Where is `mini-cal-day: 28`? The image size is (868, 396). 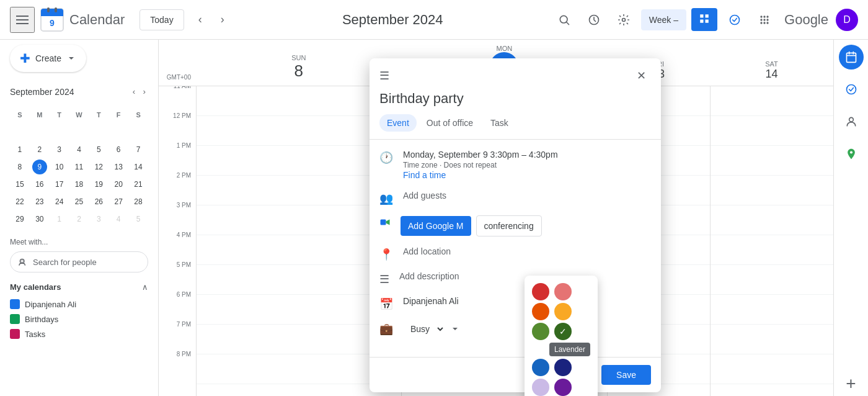
mini-cal-day: 28 is located at coordinates (138, 202).